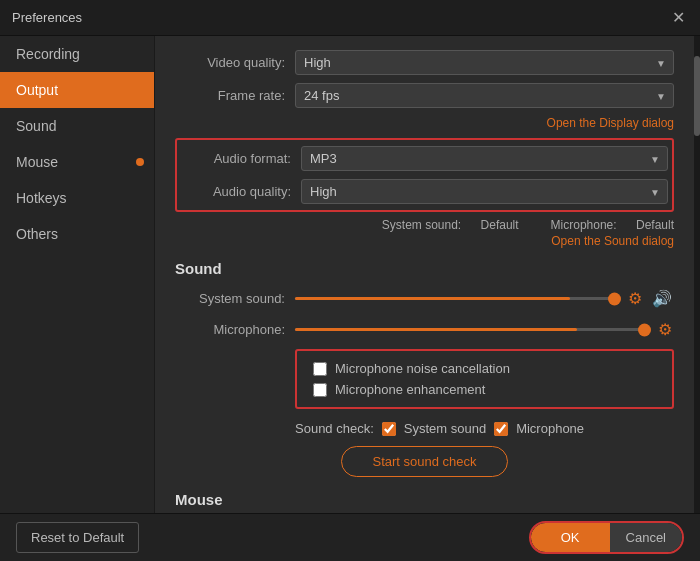 The width and height of the screenshot is (700, 561). Describe the element at coordinates (424, 158) in the screenshot. I see `audio-format-row: Audio format: MP3 AAC WAV` at that location.